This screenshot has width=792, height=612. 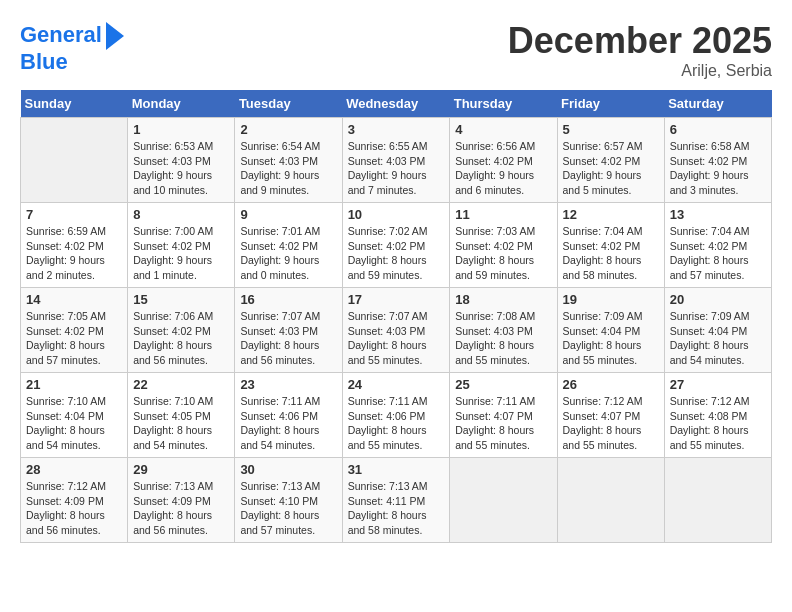 What do you see at coordinates (503, 338) in the screenshot?
I see `day-info: Sunrise: 7:08 AM Sunset: 4:03 PM Dayligh…` at bounding box center [503, 338].